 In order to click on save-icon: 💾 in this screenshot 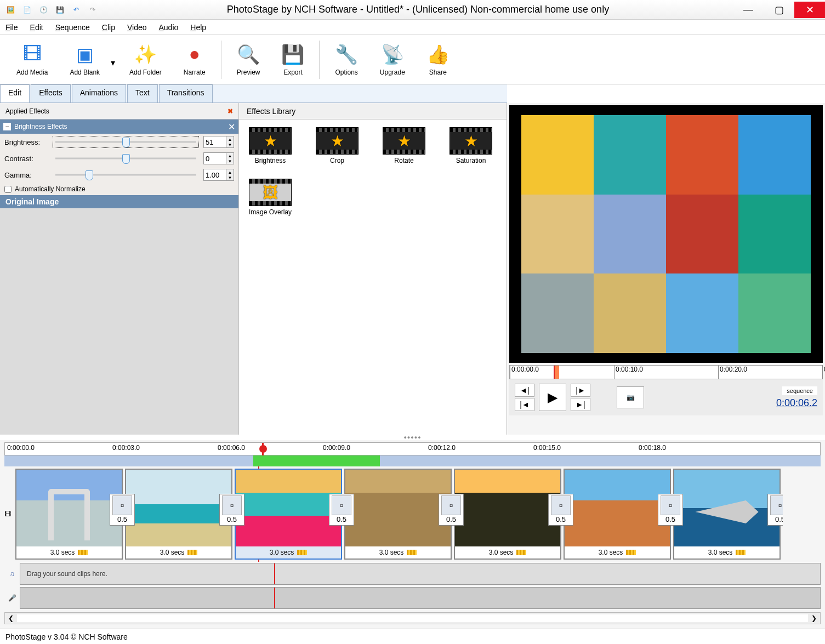, I will do `click(60, 10)`.